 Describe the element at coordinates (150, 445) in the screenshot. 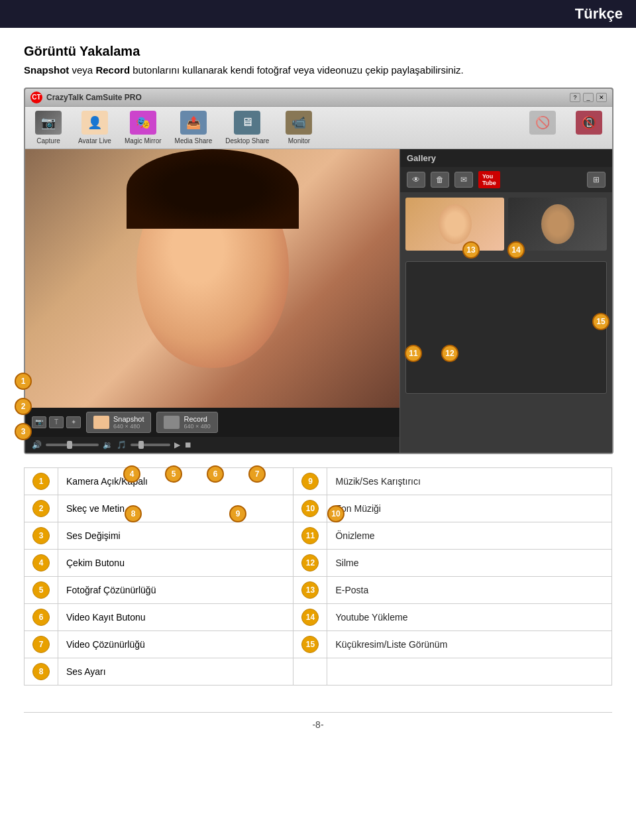

I see `music-slider` at that location.